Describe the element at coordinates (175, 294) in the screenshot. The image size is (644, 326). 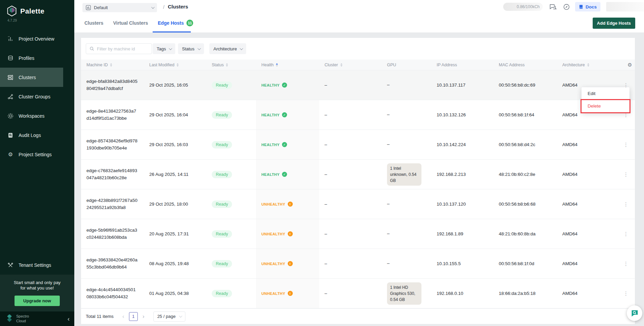
I see `last-modified-cell: 01 Aug 2025, 04:38` at that location.